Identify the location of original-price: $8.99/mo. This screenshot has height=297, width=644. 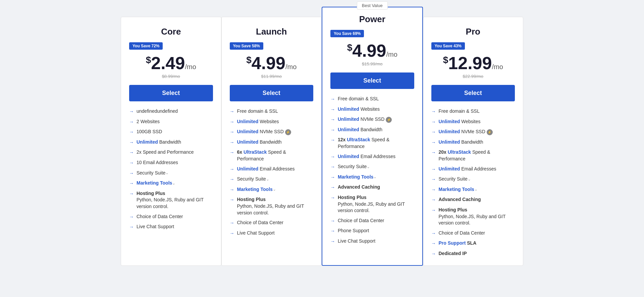
(171, 77).